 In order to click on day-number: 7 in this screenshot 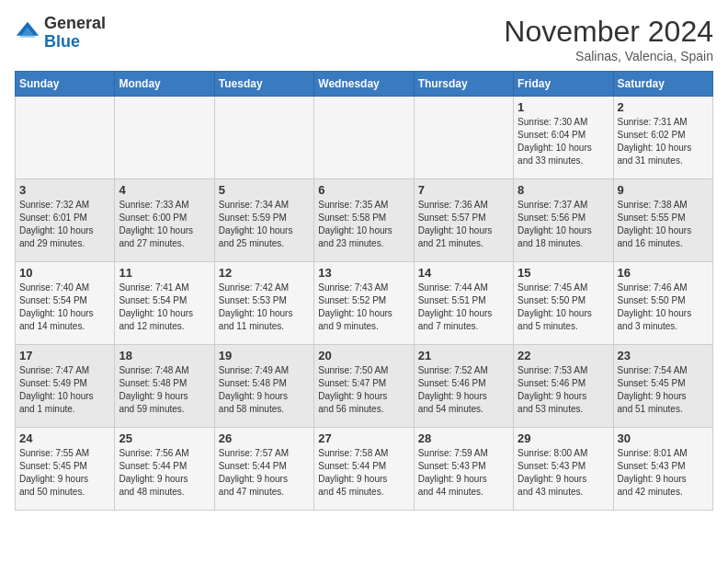, I will do `click(463, 190)`.